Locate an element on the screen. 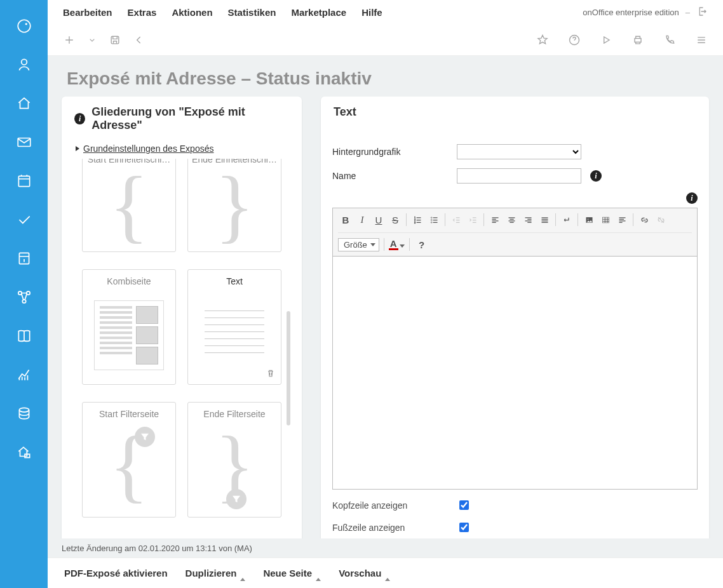  svg-text: 3 is located at coordinates (414, 222).